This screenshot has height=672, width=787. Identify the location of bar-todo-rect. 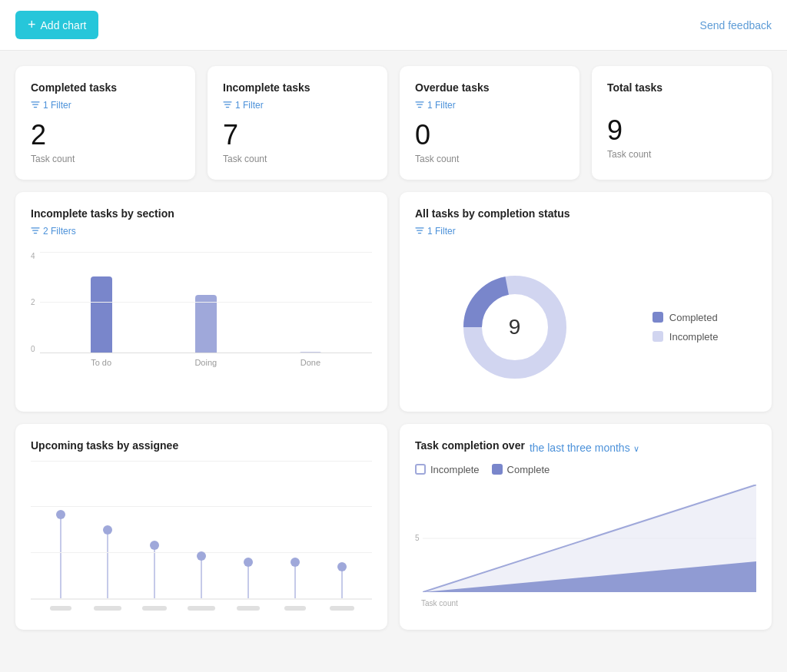
(101, 315).